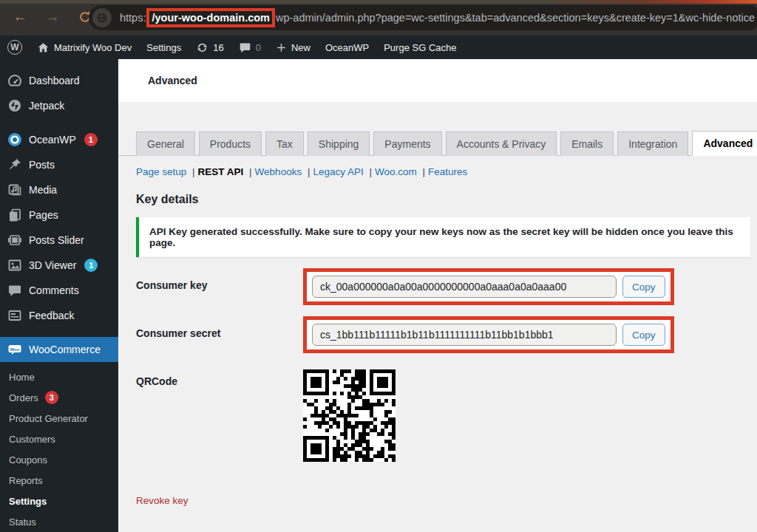  What do you see at coordinates (59, 439) in the screenshot?
I see `submenu-item-customers: Customers` at bounding box center [59, 439].